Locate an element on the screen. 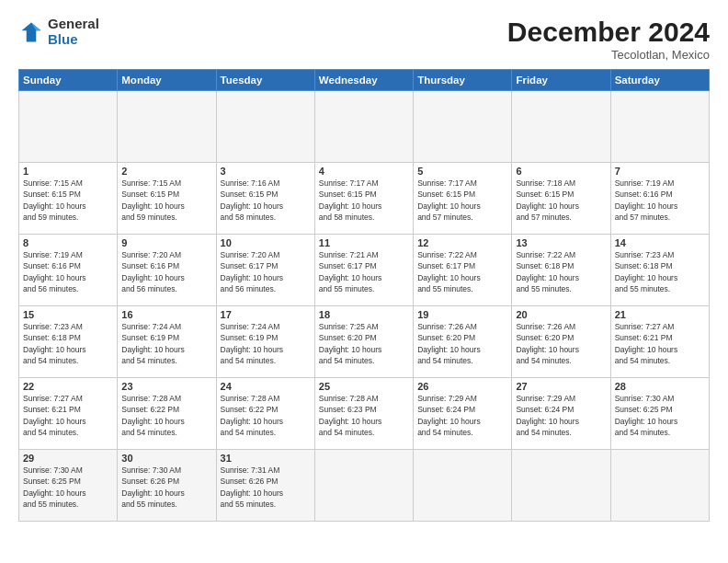  day-cell: 26Sunrise: 7:29 AM Sunset: 6:24 PM Dayli… is located at coordinates (463, 414).